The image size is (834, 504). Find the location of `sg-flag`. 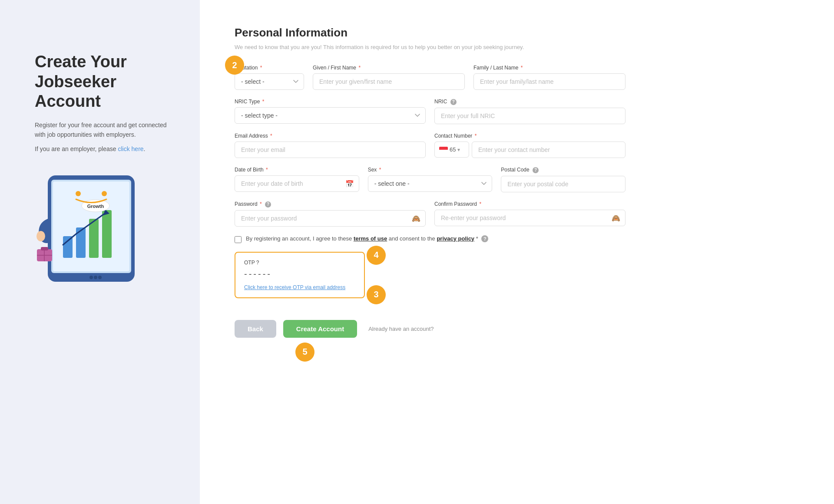

sg-flag is located at coordinates (443, 150).